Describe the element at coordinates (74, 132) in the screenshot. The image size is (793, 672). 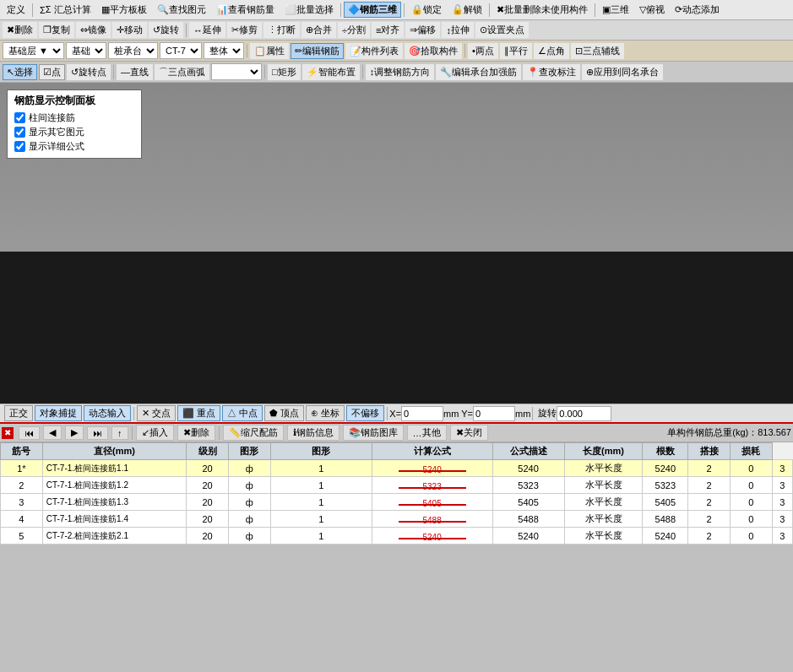
I see `checkbox-row-2: 显示其它图元` at that location.